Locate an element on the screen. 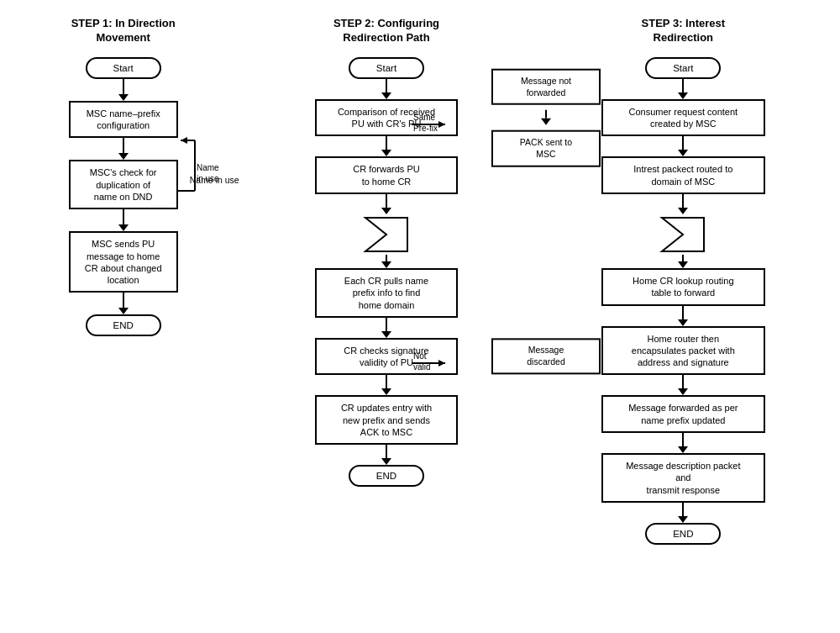 The width and height of the screenshot is (840, 633). s3-n6: Message description packetandtransmit re… is located at coordinates (684, 477).